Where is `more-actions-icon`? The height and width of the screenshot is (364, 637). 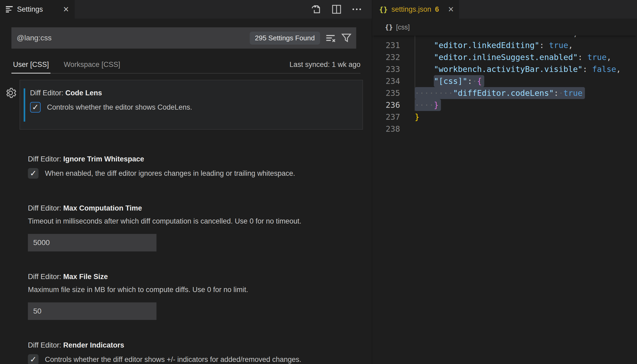
more-actions-icon is located at coordinates (357, 9).